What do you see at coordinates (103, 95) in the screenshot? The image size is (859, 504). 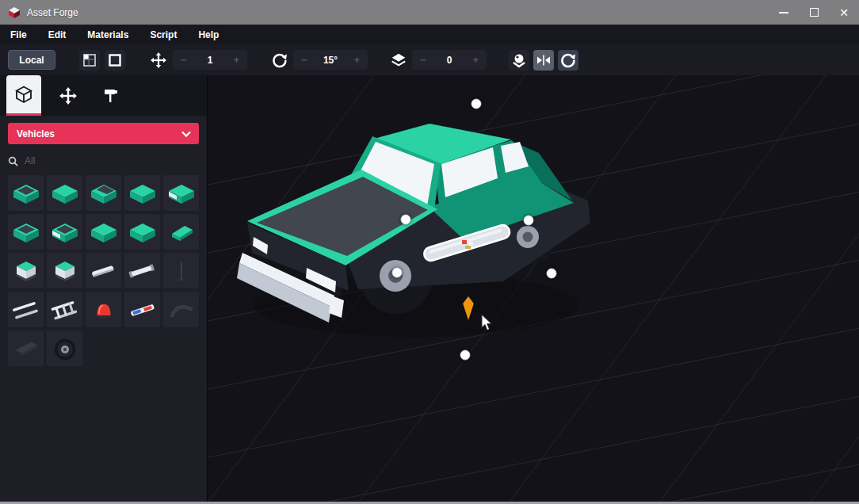 I see `sidebar-tabstrip` at bounding box center [103, 95].